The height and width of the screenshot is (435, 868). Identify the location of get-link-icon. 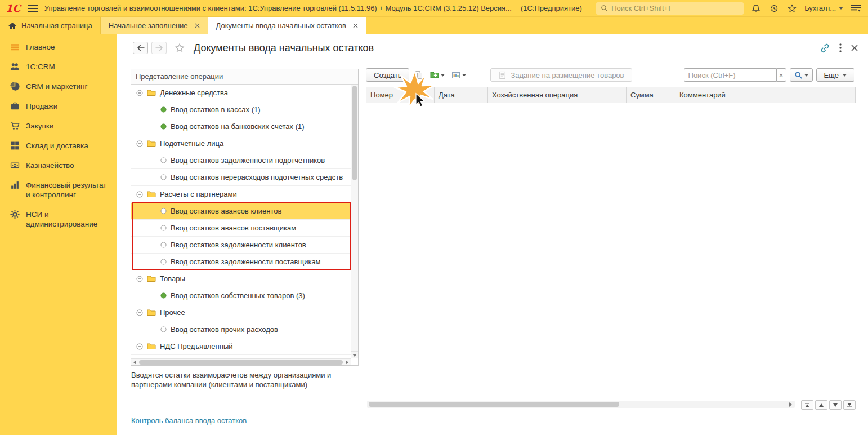
(825, 48).